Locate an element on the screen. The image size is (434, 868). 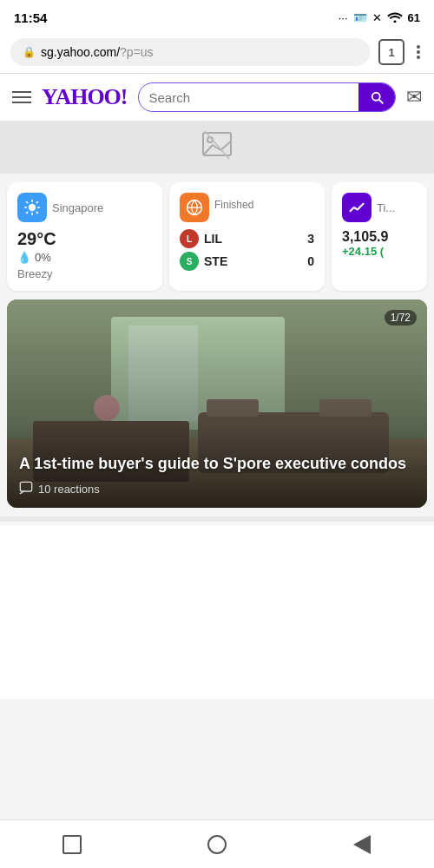
yahoo-logo: YAHOO! is located at coordinates (85, 97).